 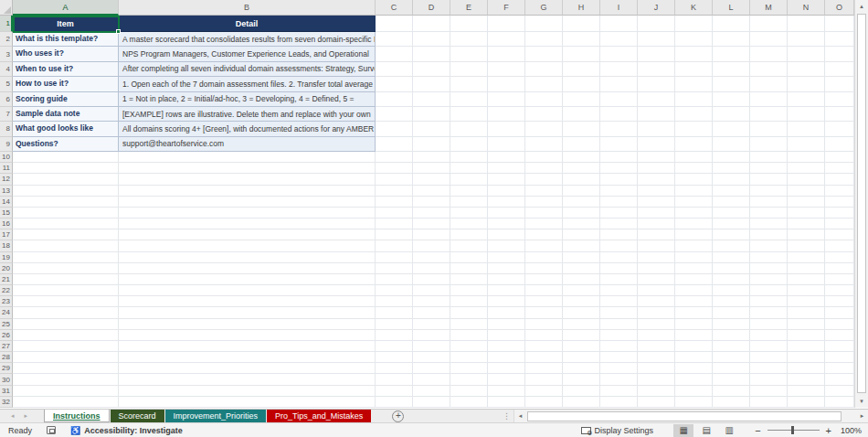 What do you see at coordinates (6, 258) in the screenshot?
I see `row-header-19: 19` at bounding box center [6, 258].